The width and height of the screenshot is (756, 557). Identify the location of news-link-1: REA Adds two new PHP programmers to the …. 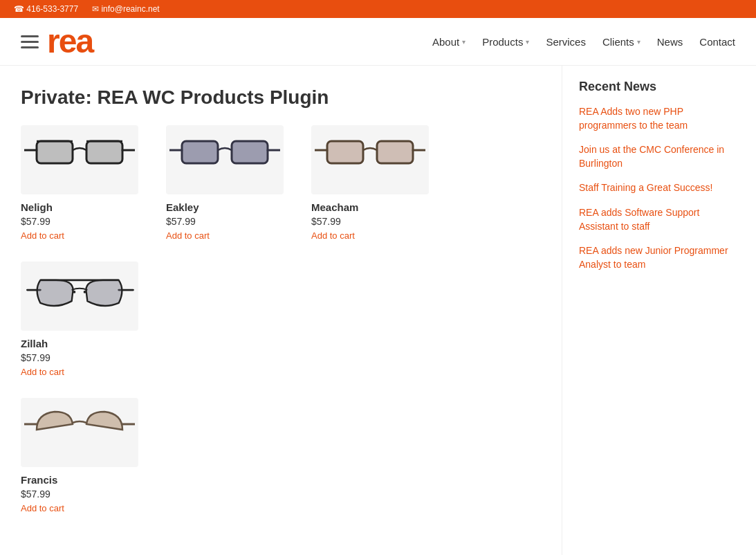
(634, 118).